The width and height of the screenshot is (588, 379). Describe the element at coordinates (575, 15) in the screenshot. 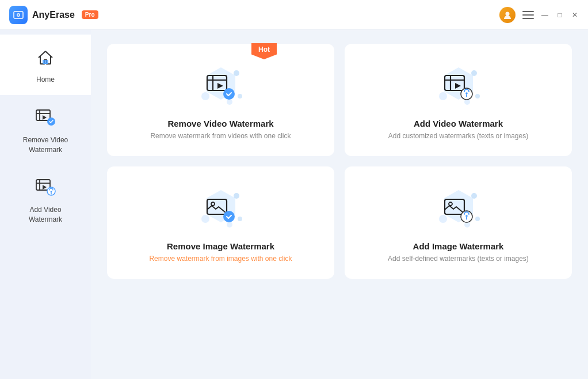

I see `close-button: ✕` at that location.